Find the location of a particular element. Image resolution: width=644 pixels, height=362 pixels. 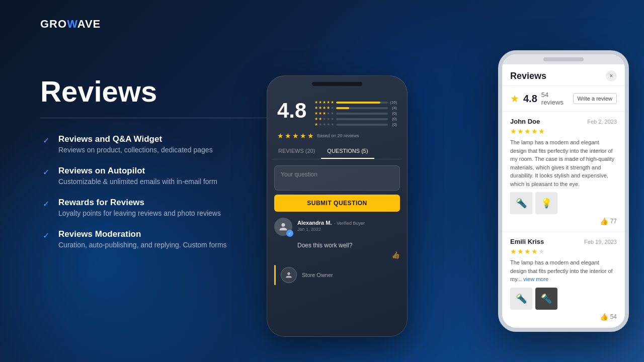

phone-notch-bar is located at coordinates (564, 59).